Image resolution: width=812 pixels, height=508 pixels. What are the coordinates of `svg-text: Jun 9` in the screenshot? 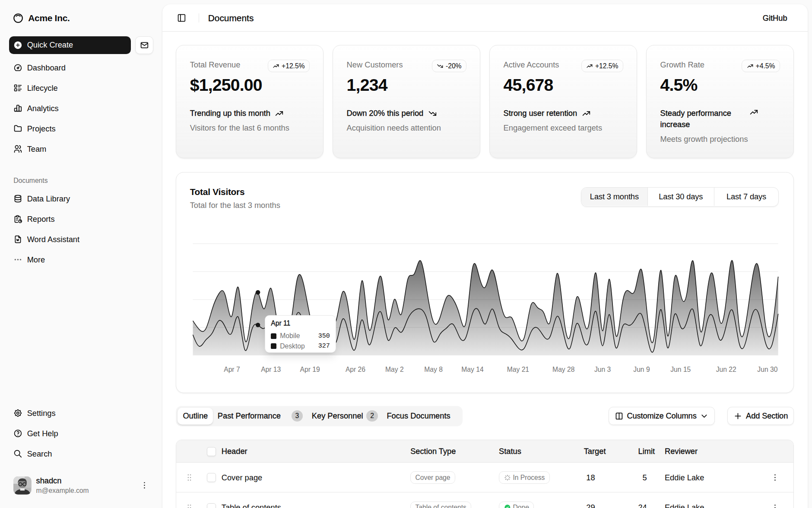 It's located at (641, 369).